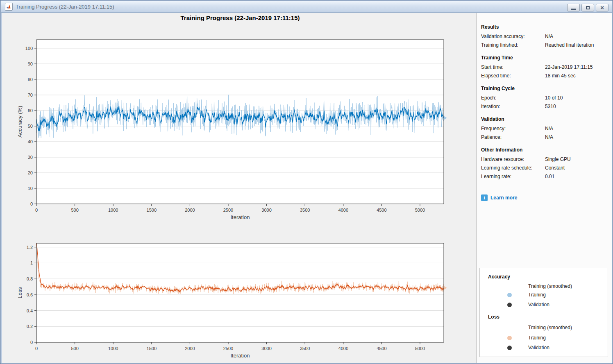  Describe the element at coordinates (30, 247) in the screenshot. I see `svg-text: 1.2` at that location.